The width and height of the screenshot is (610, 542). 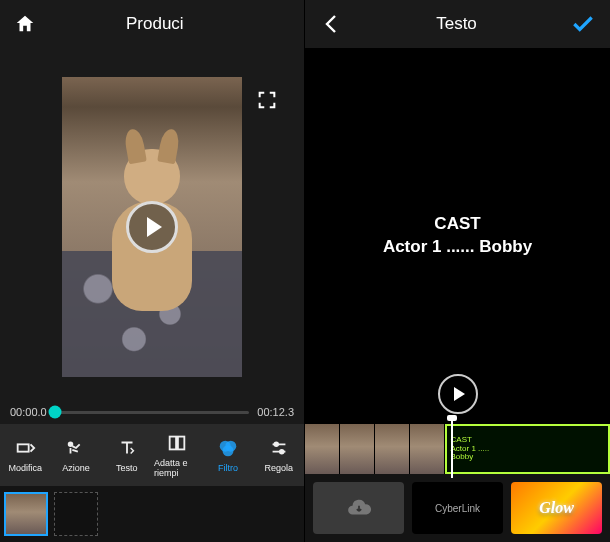 What do you see at coordinates (458, 394) in the screenshot?
I see `play-button-small` at bounding box center [458, 394].